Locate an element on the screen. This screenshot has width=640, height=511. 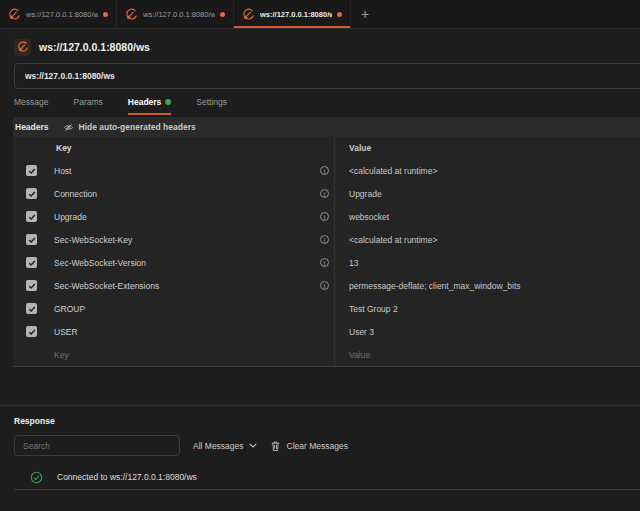
header-value: Test Group 2 is located at coordinates (374, 309).